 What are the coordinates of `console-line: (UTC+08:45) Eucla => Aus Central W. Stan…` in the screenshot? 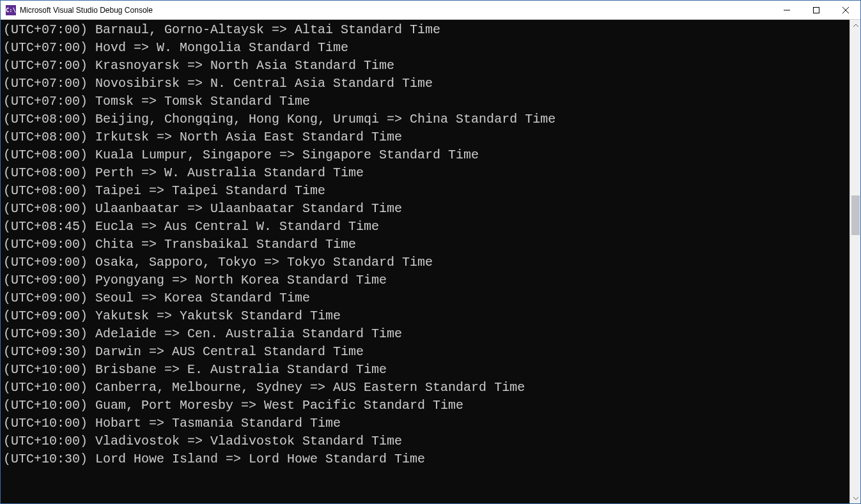 It's located at (425, 227).